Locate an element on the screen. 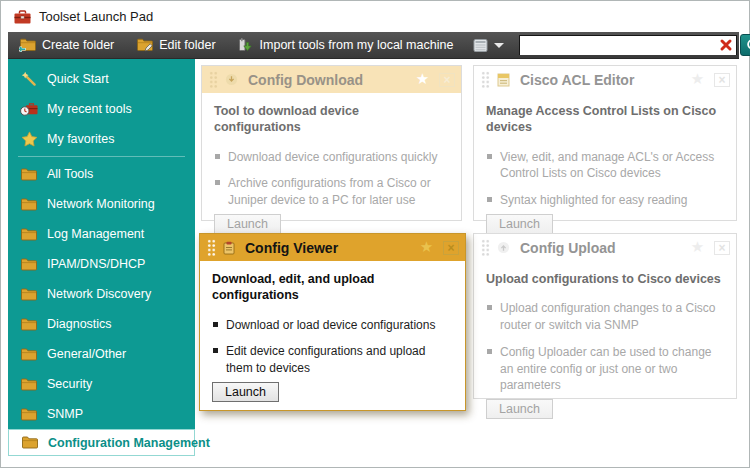 The width and height of the screenshot is (750, 468). edit-folder-button: Edit folder is located at coordinates (176, 45).